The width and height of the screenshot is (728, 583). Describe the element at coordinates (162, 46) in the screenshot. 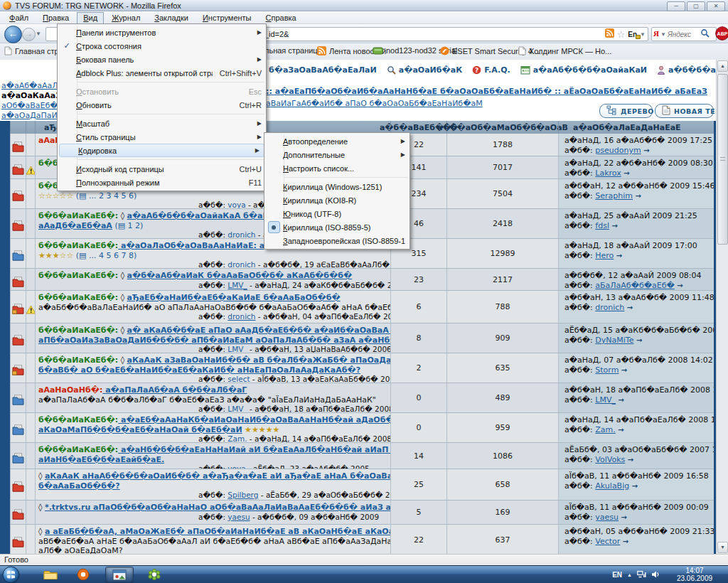

I see `menu-item-строка-состояния: ✓Строка состояния` at that location.